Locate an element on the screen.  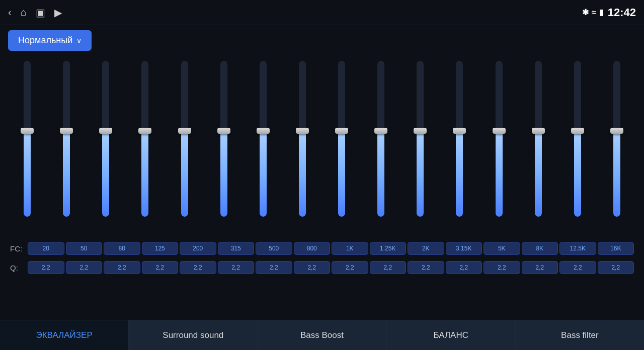
tab-bassfilter: Bass filter is located at coordinates (580, 335).